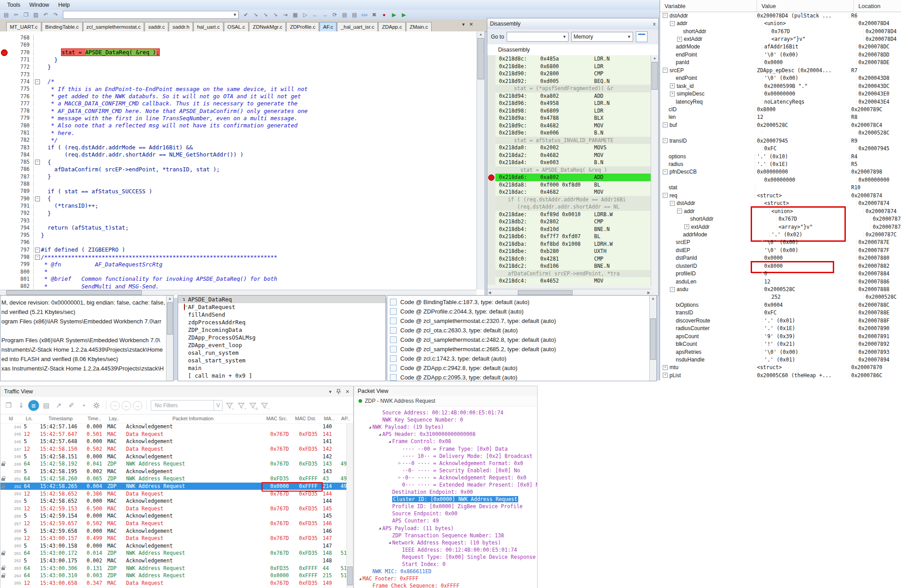 The width and height of the screenshot is (901, 588). What do you see at coordinates (242, 213) in the screenshot?
I see `code-line-792: 792 }` at bounding box center [242, 213].